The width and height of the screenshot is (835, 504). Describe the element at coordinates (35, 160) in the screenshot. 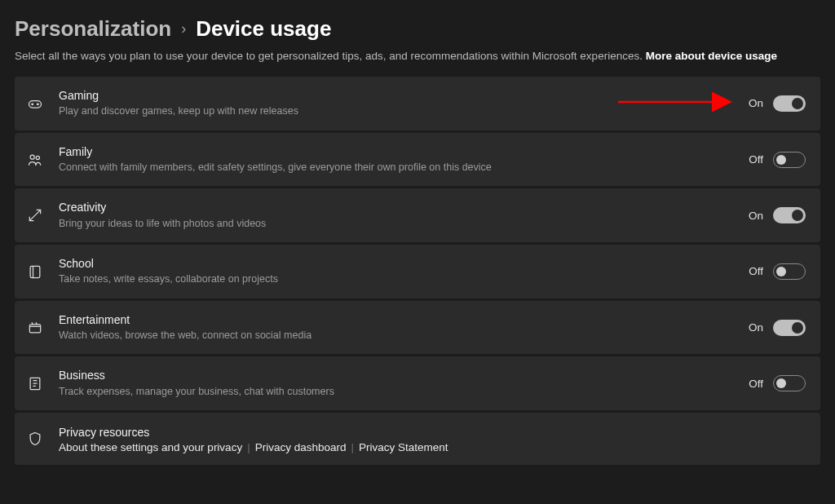

I see `family-icon` at that location.